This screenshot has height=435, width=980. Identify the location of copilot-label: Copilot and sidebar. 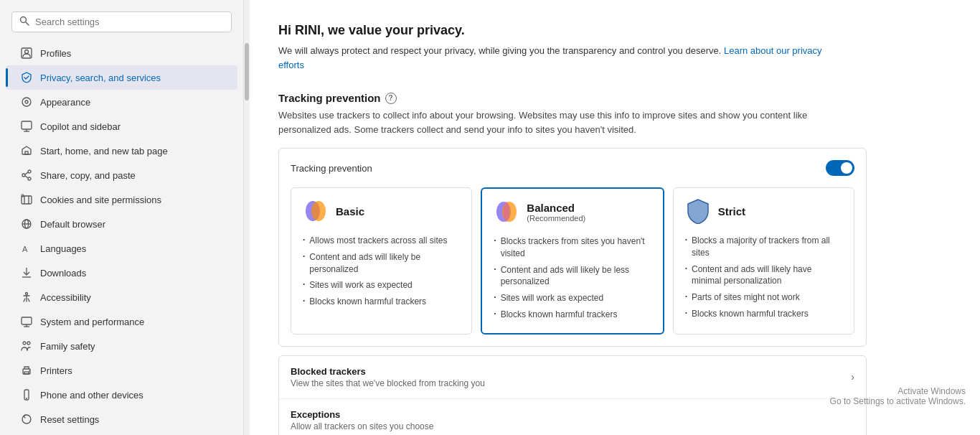
(80, 126).